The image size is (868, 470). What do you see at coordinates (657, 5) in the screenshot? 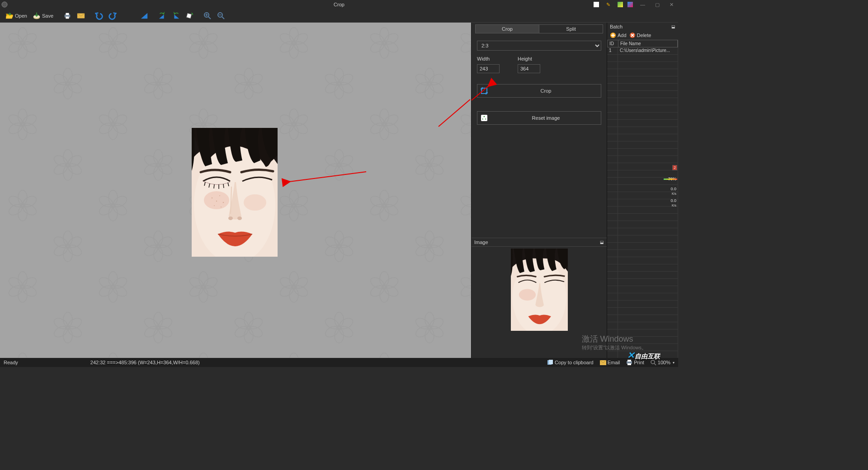
I see `maximize-button: ▢` at bounding box center [657, 5].